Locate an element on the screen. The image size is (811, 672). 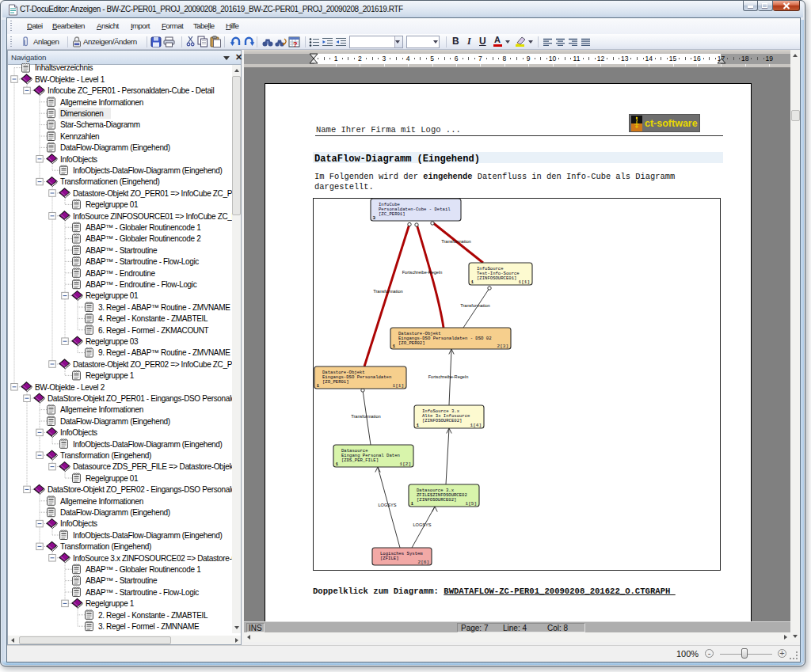
svg-text:ABAP™ - Endroutine - Flow-Logi: ABAP™ - Endroutine - Flow-Logic is located at coordinates (141, 285).